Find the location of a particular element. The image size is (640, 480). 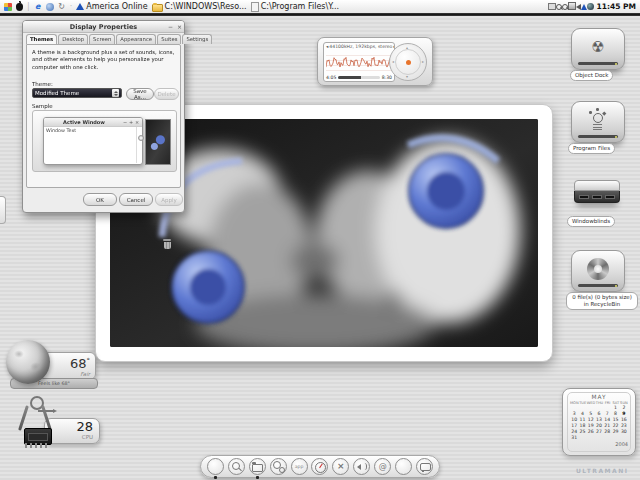

weather-widget: 68° Fair Feels like 68° is located at coordinates (51, 366).